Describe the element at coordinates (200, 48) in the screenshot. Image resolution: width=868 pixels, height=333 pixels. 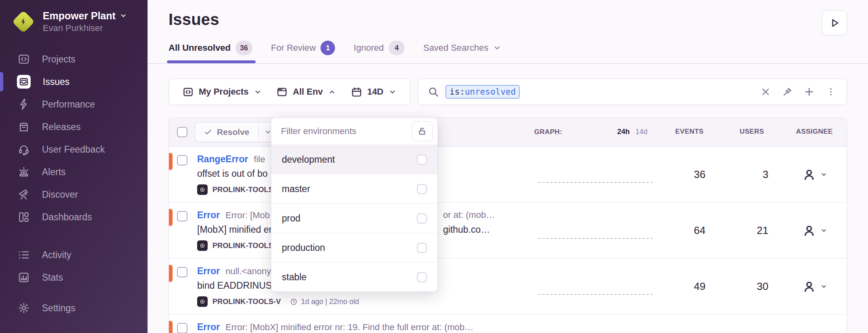
I see `tab-label: All Unresolved` at that location.